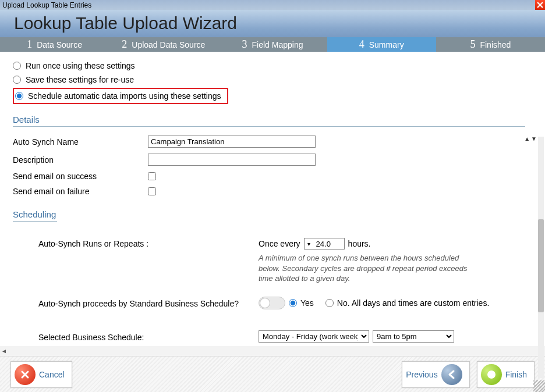 The height and width of the screenshot is (392, 545). Describe the element at coordinates (382, 44) in the screenshot. I see `step-summary: 4Summary` at that location.